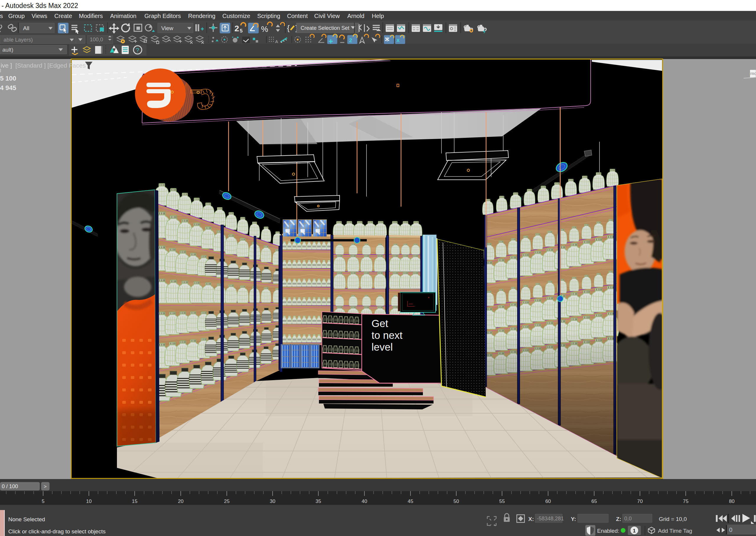 The image size is (756, 536). What do you see at coordinates (364, 501) in the screenshot?
I see `svg-text: 40` at bounding box center [364, 501].